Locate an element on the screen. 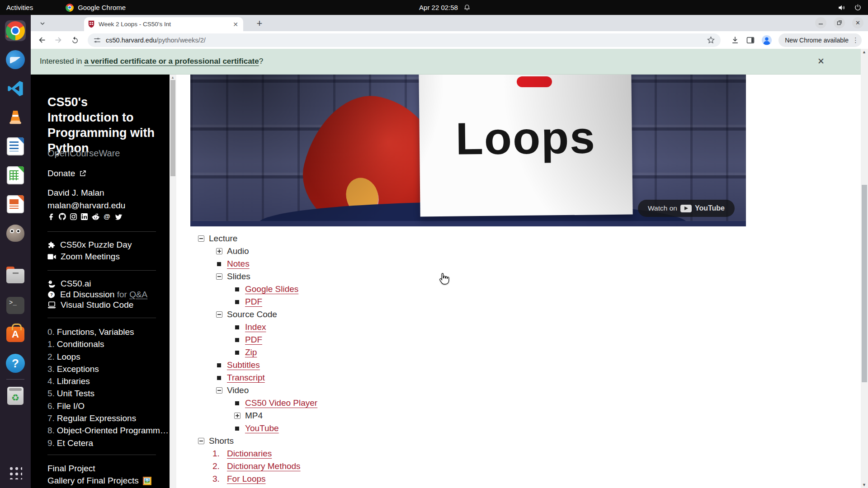 This screenshot has width=868, height=488. week-item-5: 5.Unit Tests is located at coordinates (108, 393).